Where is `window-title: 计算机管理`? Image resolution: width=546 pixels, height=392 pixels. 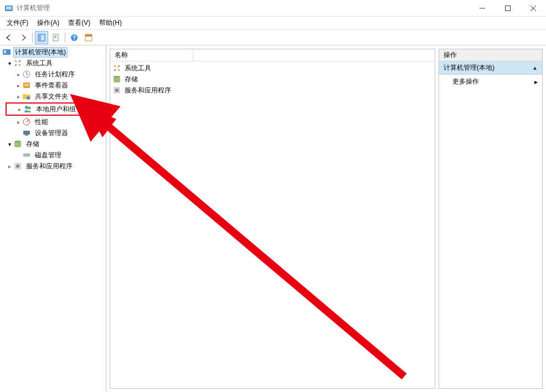
window-title: 计算机管理 is located at coordinates (243, 8).